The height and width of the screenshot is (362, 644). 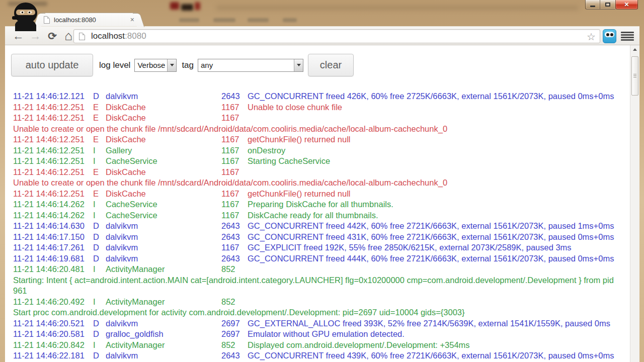 I want to click on browser-menu-button, so click(x=627, y=36).